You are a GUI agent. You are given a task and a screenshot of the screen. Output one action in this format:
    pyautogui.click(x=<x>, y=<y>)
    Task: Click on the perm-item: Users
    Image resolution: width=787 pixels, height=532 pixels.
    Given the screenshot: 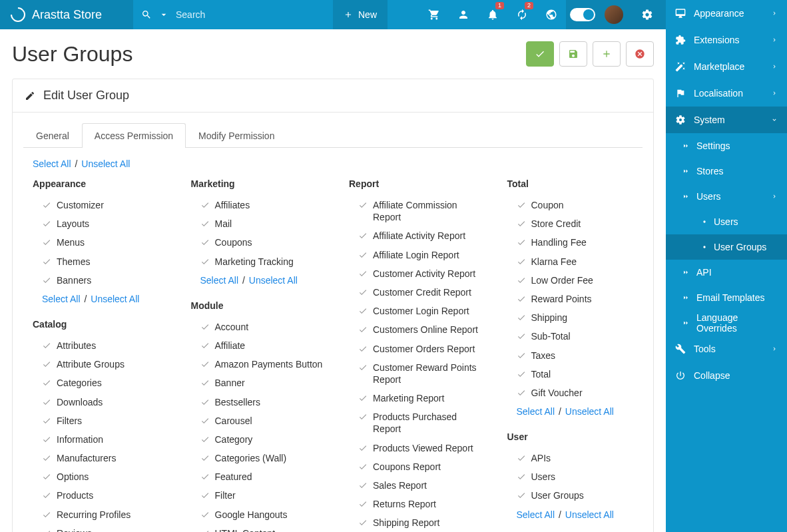 What is the action you would take?
    pyautogui.click(x=575, y=477)
    